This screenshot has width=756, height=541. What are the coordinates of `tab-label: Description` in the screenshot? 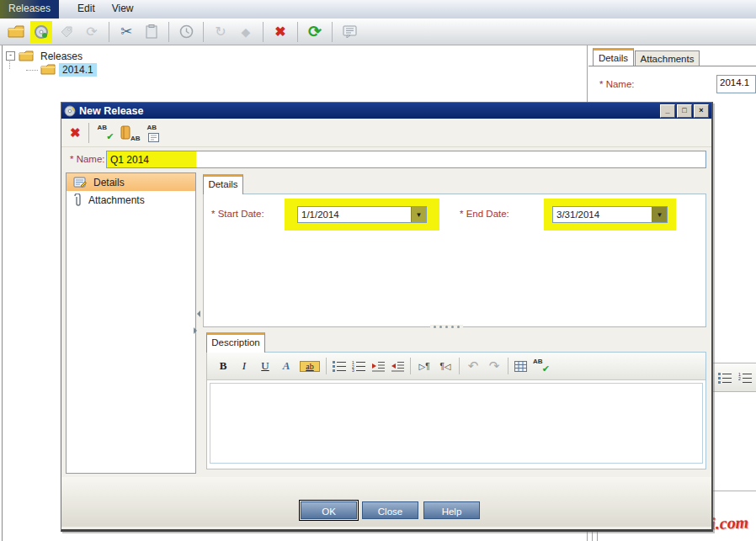 It's located at (236, 342).